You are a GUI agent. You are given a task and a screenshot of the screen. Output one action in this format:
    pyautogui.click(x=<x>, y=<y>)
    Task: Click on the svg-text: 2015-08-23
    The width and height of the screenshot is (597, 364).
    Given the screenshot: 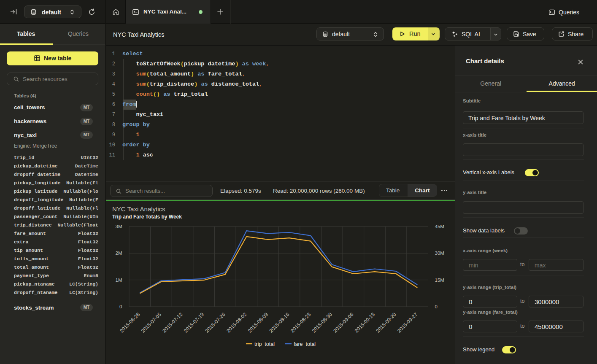 What is the action you would take?
    pyautogui.click(x=301, y=323)
    